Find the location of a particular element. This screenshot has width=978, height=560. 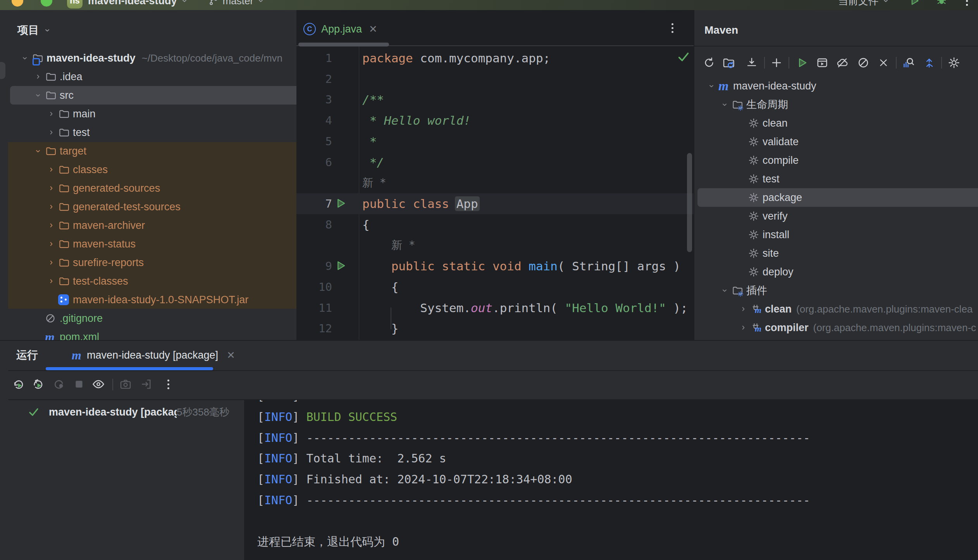

maven-skip-tests-button is located at coordinates (863, 63).